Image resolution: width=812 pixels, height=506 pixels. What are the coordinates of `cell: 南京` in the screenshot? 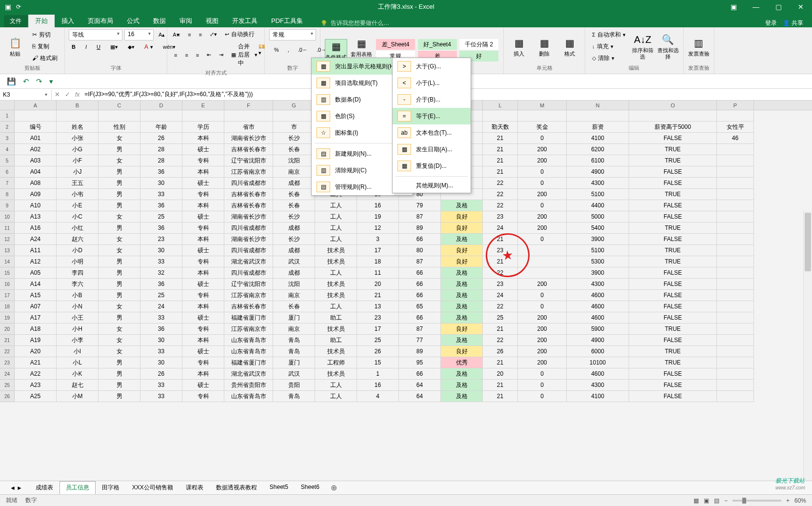 It's located at (294, 296).